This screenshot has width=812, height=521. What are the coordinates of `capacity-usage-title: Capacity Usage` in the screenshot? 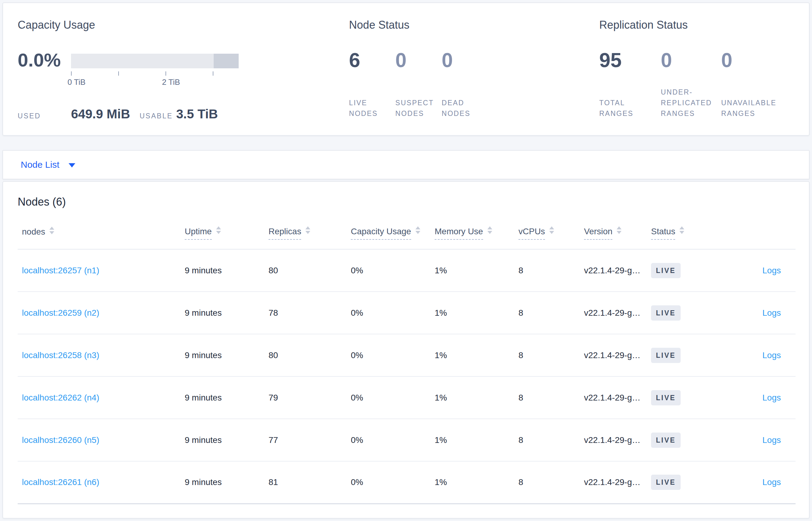 It's located at (183, 25).